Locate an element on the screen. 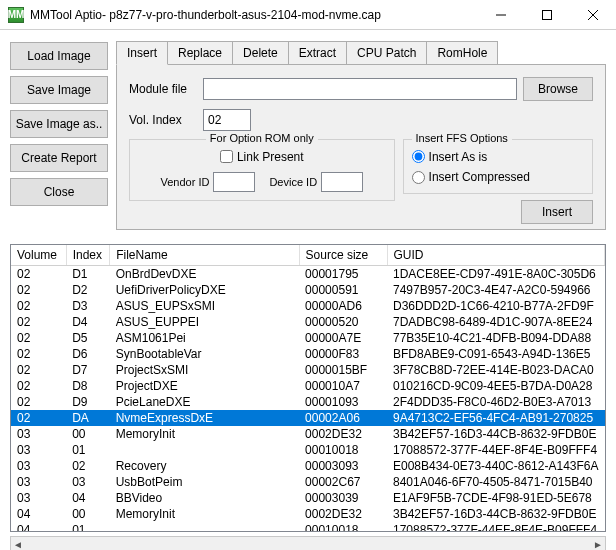 This screenshot has width=616, height=550. table-row: 02D9PcieLaneDXE000010932F4DDD35-F8C0-46D… is located at coordinates (308, 402).